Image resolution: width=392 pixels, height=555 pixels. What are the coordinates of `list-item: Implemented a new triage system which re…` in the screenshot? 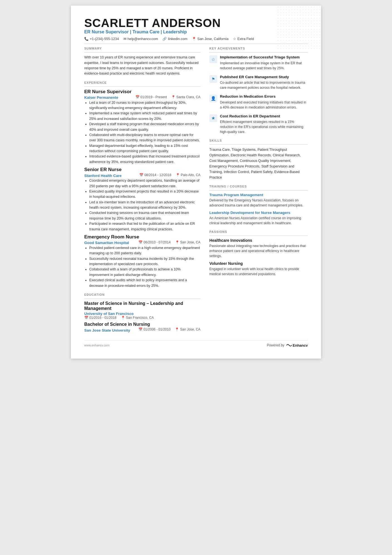 It's located at (145, 116).